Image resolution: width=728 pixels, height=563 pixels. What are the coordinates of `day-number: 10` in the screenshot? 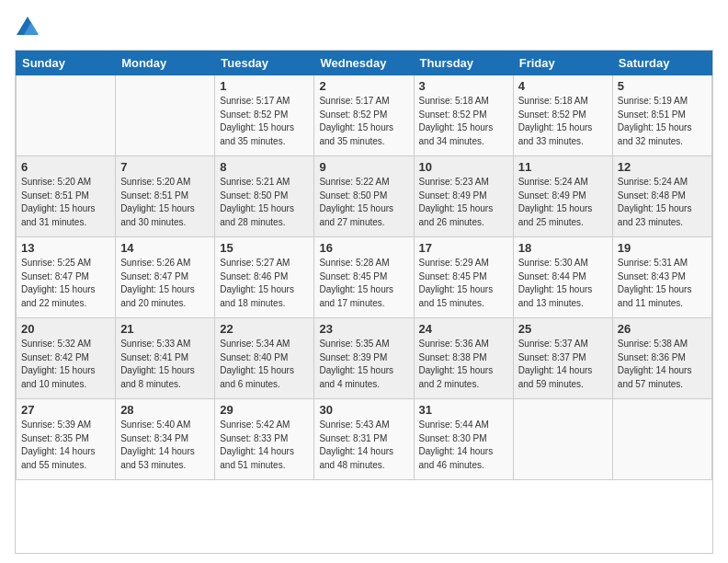 It's located at (463, 167).